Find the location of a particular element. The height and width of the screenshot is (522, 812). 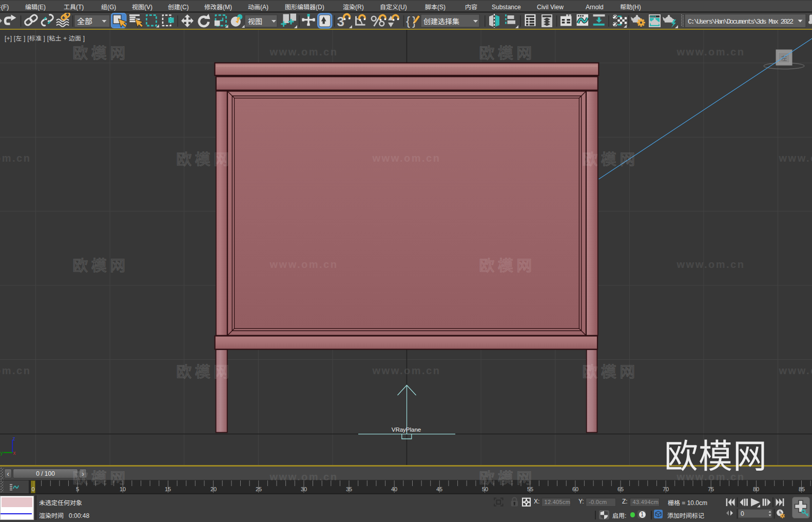

svg-text: VRayPlane is located at coordinates (407, 430).